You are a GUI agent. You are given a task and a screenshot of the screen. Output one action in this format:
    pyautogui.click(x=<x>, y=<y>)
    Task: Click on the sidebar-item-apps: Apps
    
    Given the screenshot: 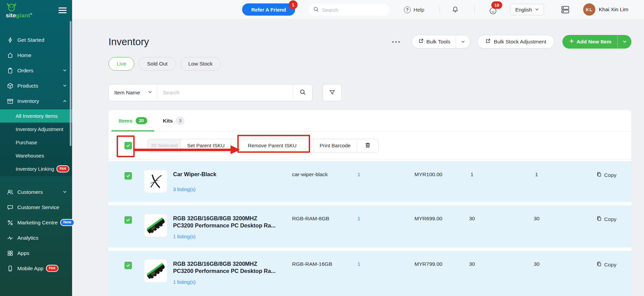 What is the action you would take?
    pyautogui.click(x=36, y=253)
    